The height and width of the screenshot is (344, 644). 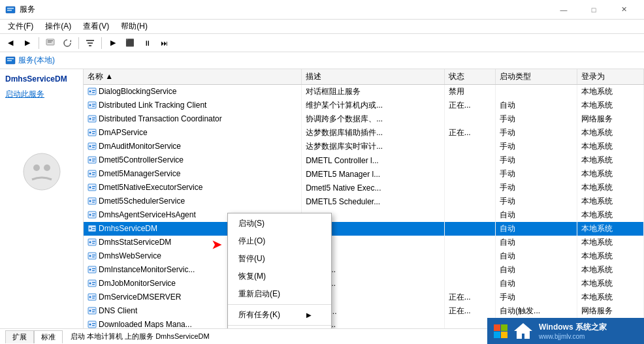 I want to click on context-menu-label: 停止(O), so click(x=252, y=242).